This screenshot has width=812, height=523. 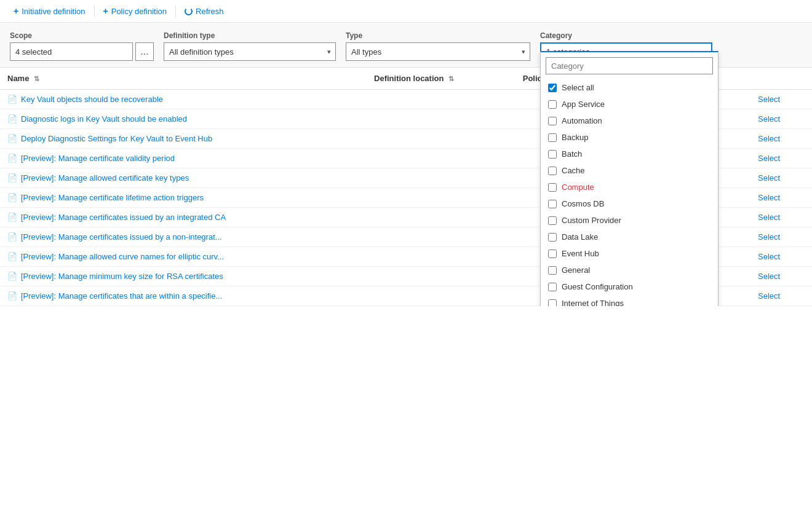 What do you see at coordinates (438, 52) in the screenshot?
I see `type-select-wrapper: All types ▾` at bounding box center [438, 52].